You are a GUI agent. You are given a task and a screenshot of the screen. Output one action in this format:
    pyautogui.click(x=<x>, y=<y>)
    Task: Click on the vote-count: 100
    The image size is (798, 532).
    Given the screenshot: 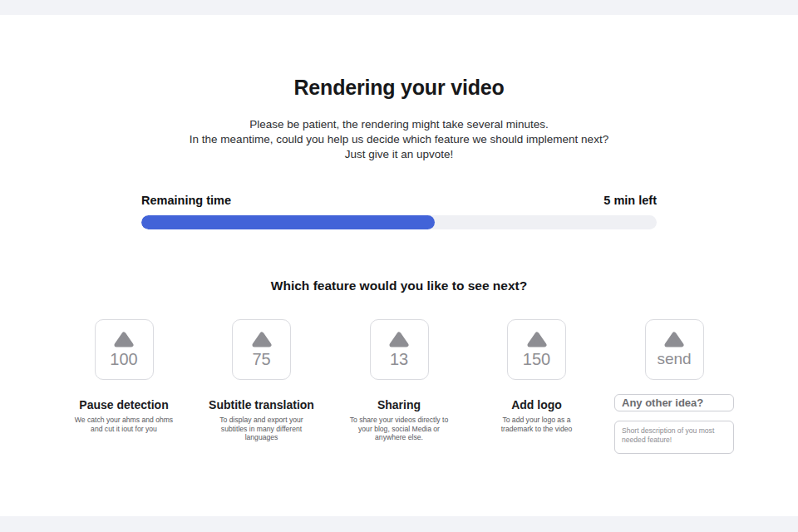 What is the action you would take?
    pyautogui.click(x=123, y=359)
    